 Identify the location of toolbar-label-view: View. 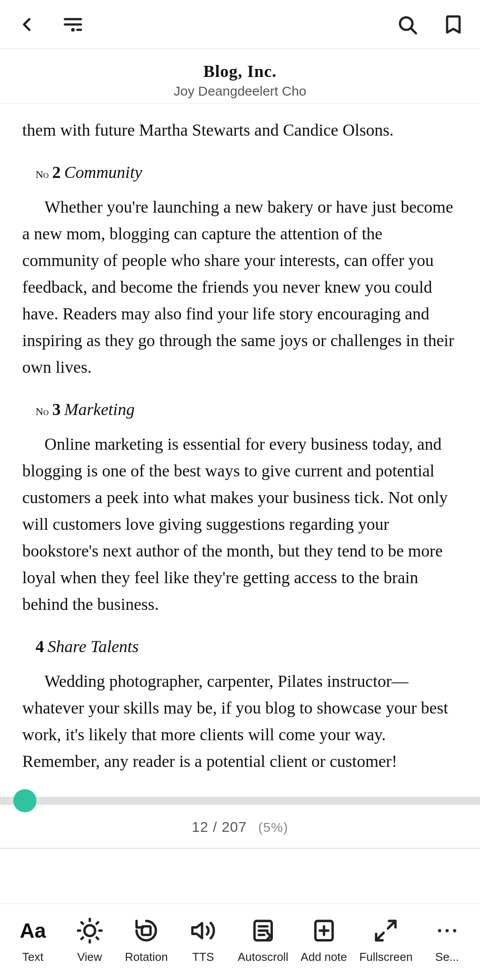
(90, 957).